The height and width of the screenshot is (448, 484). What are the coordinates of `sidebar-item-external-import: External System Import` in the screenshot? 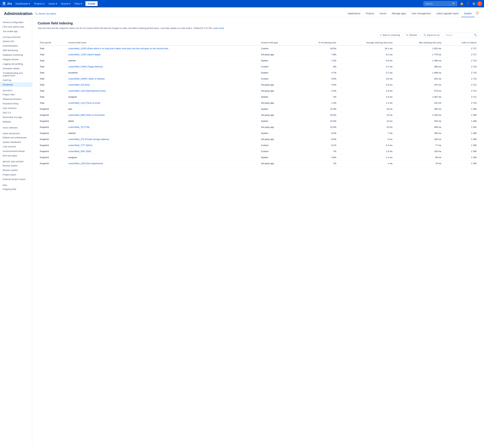 It's located at (16, 179).